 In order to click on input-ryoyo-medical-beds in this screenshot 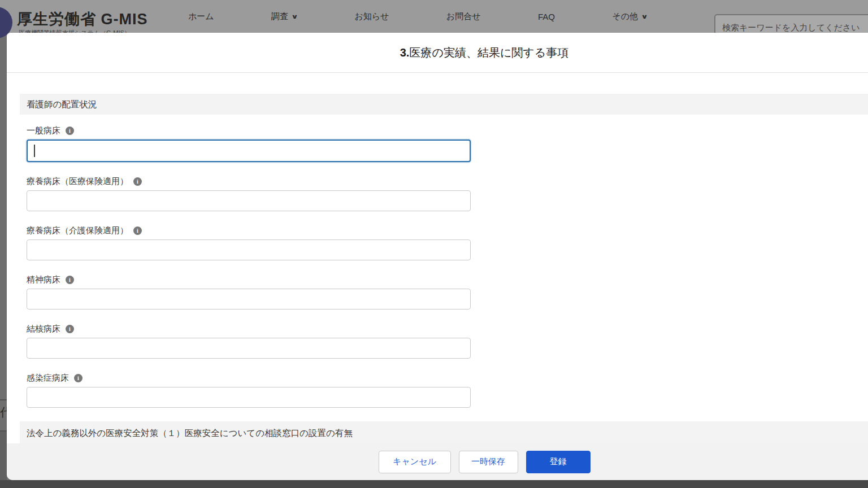, I will do `click(249, 201)`.